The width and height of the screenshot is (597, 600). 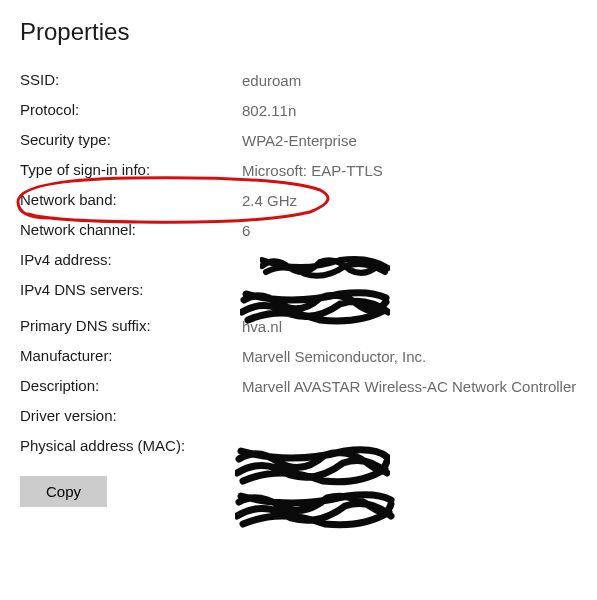 What do you see at coordinates (131, 446) in the screenshot?
I see `label-physical-address: Physical address (MAC):` at bounding box center [131, 446].